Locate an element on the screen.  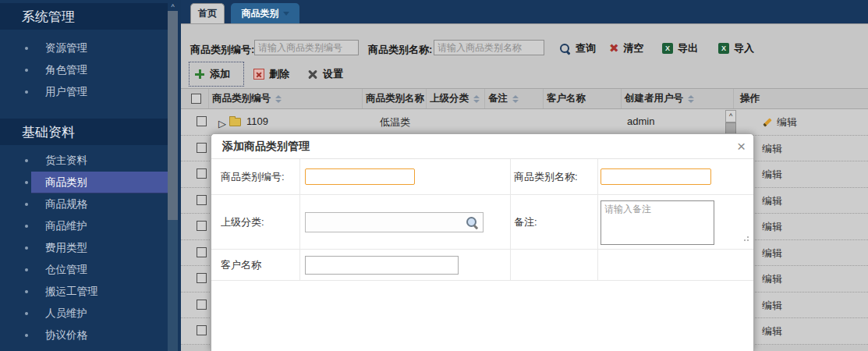
sidebar-item-warehouse-slot-mgmt: 仓位管理 is located at coordinates (84, 270).